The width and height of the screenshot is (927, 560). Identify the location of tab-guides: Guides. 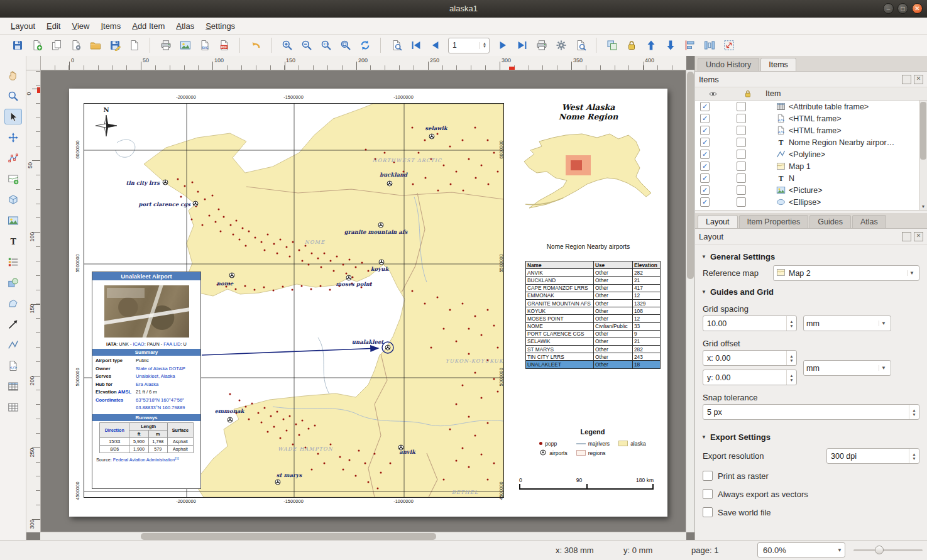
(830, 221).